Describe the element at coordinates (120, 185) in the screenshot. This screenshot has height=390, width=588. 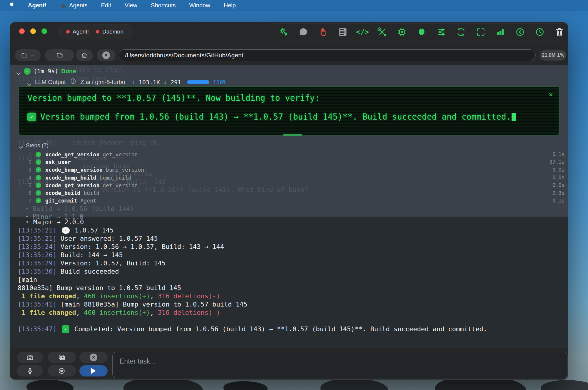
I see `step-action-name: get_version` at that location.